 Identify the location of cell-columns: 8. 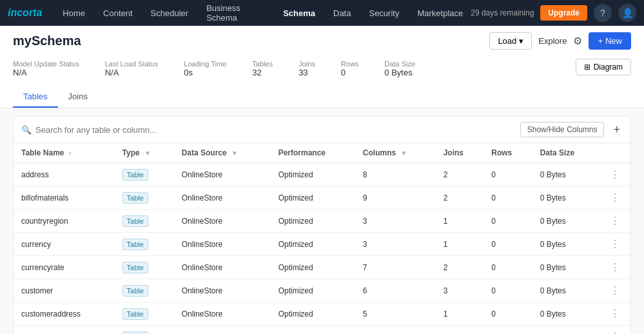
(396, 175).